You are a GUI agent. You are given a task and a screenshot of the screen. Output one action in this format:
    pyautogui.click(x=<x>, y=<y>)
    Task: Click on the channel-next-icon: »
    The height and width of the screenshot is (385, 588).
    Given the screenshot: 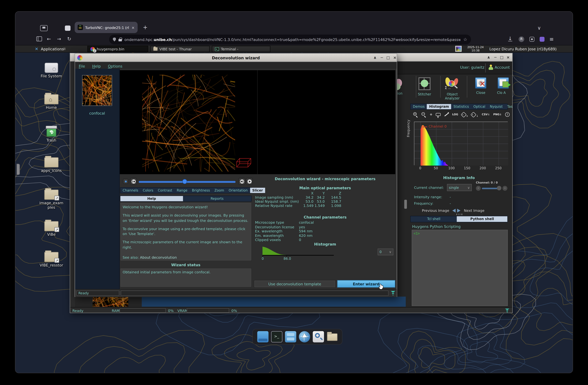 What is the action you would take?
    pyautogui.click(x=505, y=188)
    